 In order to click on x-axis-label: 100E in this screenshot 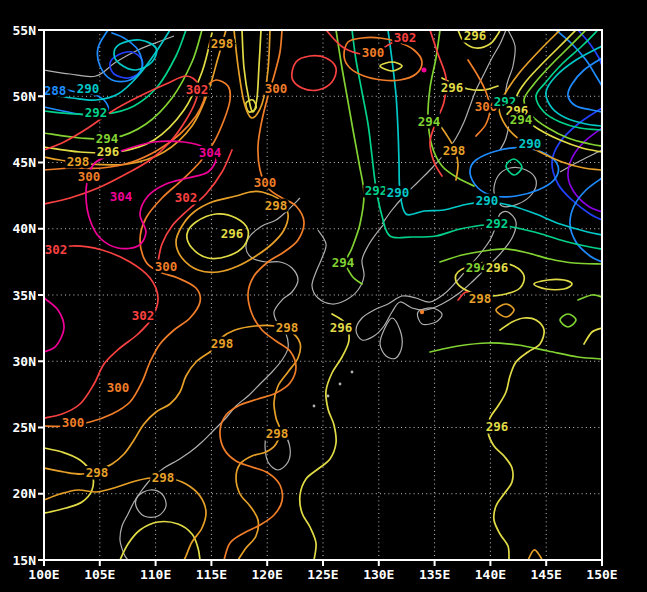, I will do `click(44, 574)`.